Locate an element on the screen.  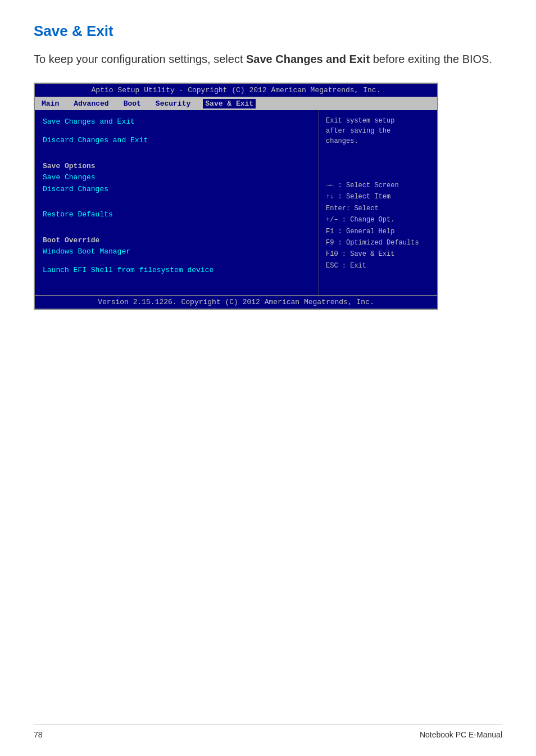
bios-nav-boot: Boot is located at coordinates (133, 103).